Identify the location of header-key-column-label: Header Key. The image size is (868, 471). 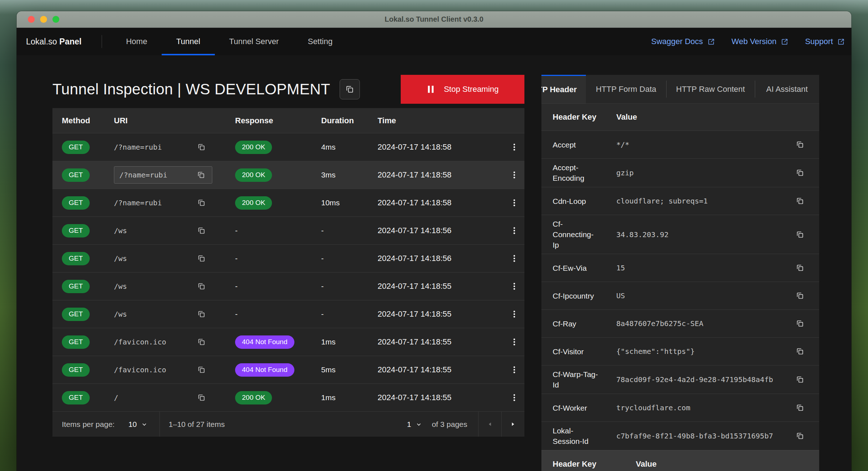
(594, 464).